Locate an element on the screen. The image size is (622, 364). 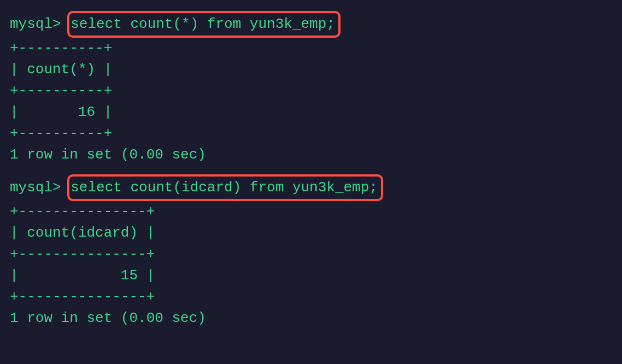
result-status-1: 1 row in set (0.00 sec) is located at coordinates (311, 155).